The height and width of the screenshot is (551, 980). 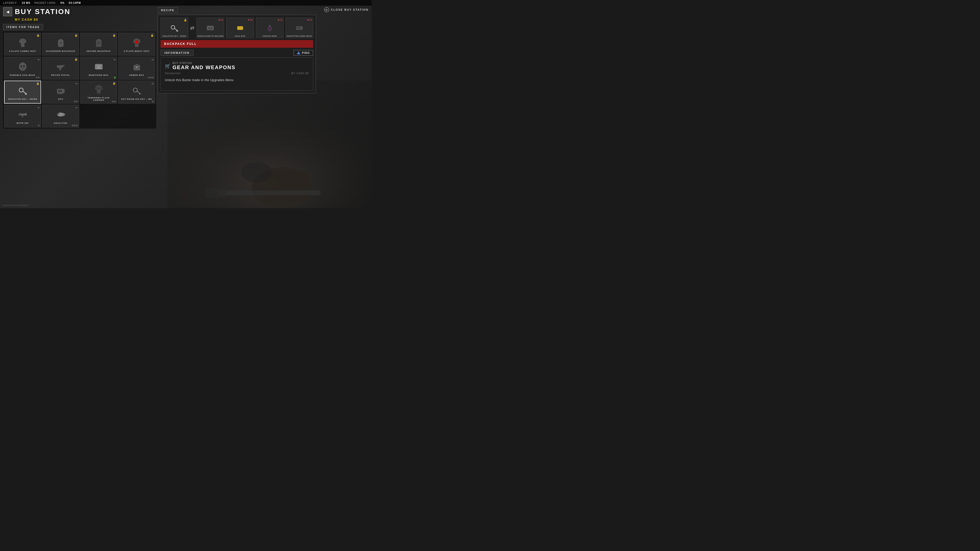 What do you see at coordinates (23, 99) in the screenshot?
I see `item-name: SKELETON KEY – WORN` at bounding box center [23, 99].